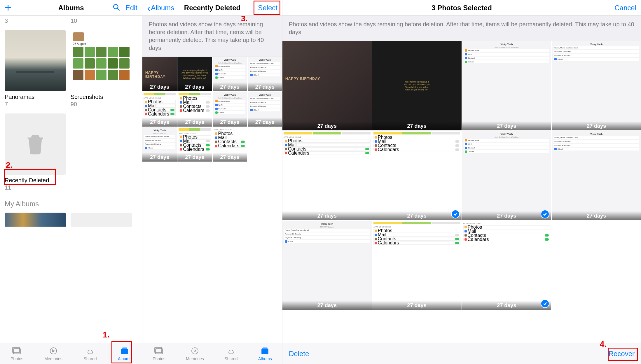 This screenshot has width=641, height=364. I want to click on album-name: Screenshots, so click(101, 97).